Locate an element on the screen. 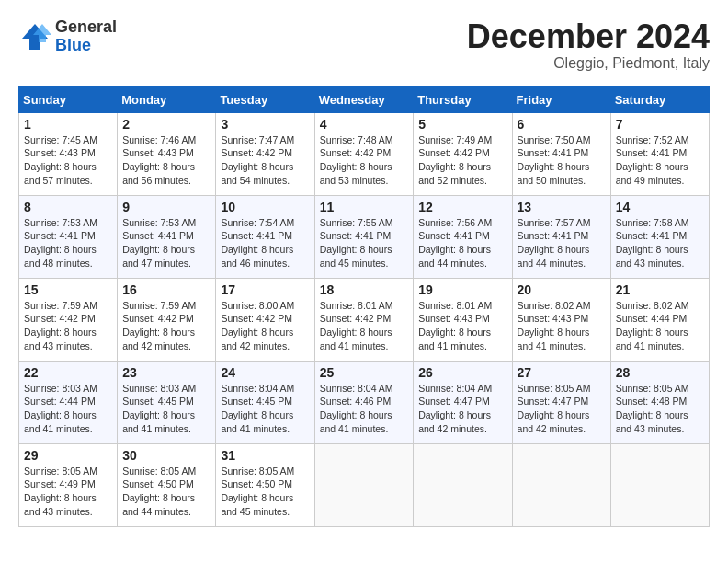 This screenshot has width=728, height=563. location: Oleggio, Piedmont, Italy is located at coordinates (588, 63).